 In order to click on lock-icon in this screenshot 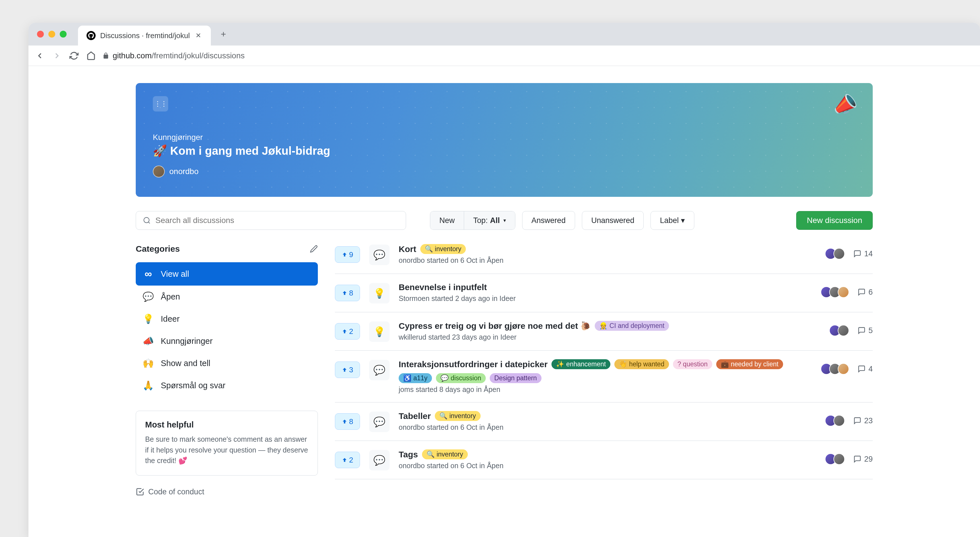, I will do `click(106, 56)`.